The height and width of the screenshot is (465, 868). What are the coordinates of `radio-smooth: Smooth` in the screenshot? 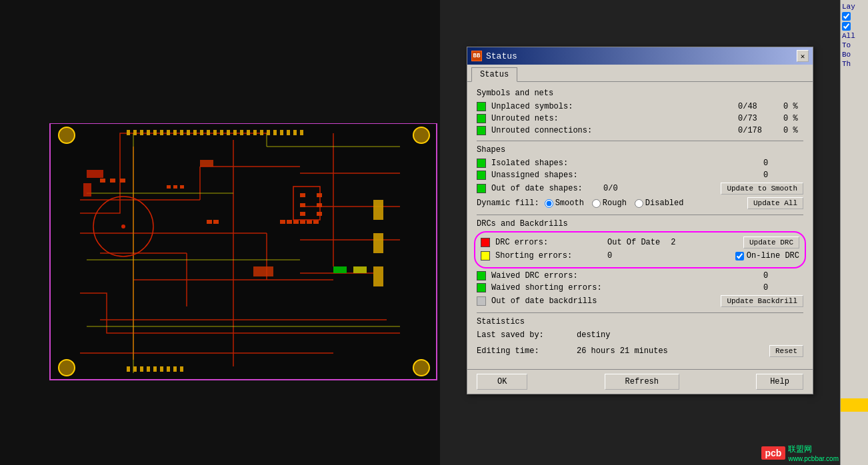 It's located at (564, 203).